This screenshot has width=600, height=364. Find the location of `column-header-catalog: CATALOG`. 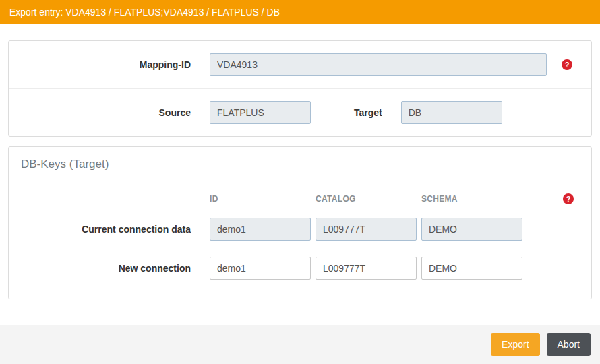

column-header-catalog: CATALOG is located at coordinates (368, 199).